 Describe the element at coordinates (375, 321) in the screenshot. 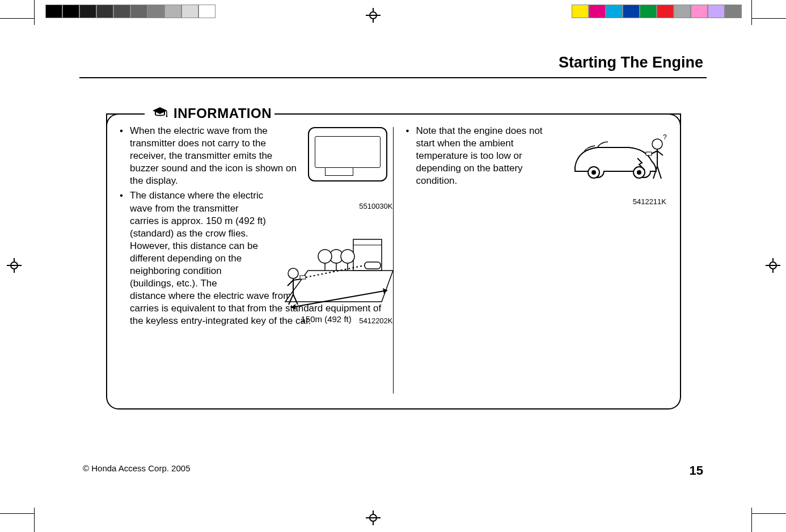

I see `figure-code: 5412202K` at that location.